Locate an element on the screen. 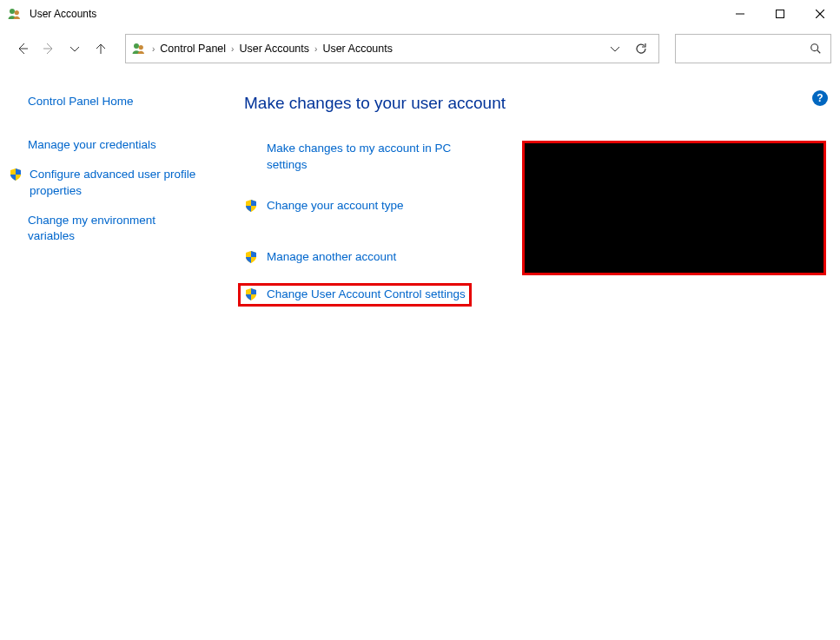 This screenshot has height=640, width=840. up-button is located at coordinates (101, 49).